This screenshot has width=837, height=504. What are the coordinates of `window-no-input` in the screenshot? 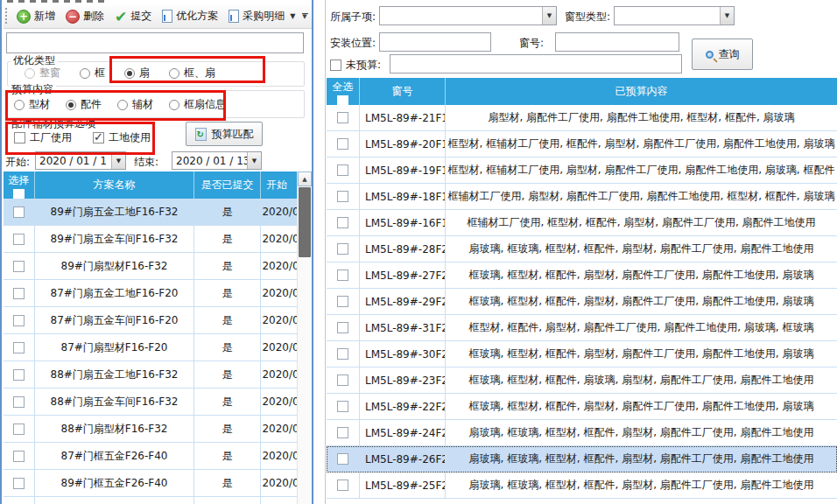 It's located at (617, 42).